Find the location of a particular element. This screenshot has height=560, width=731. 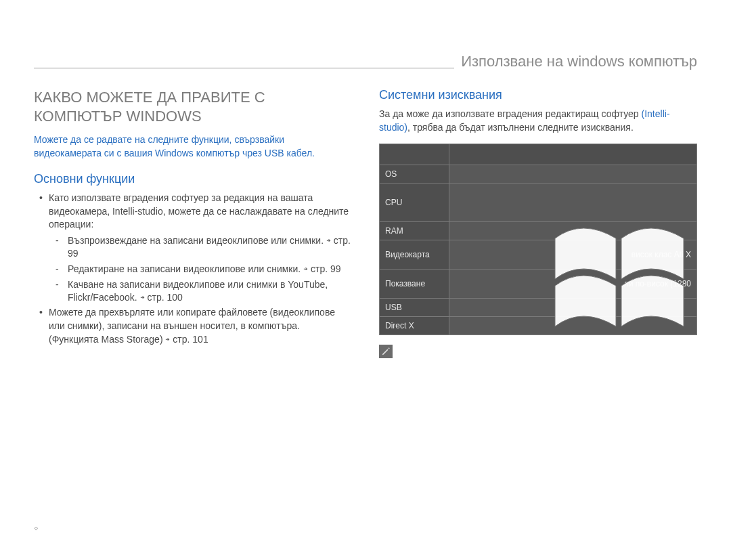

sub-heading-system-req: Системни изисквания is located at coordinates (538, 95).